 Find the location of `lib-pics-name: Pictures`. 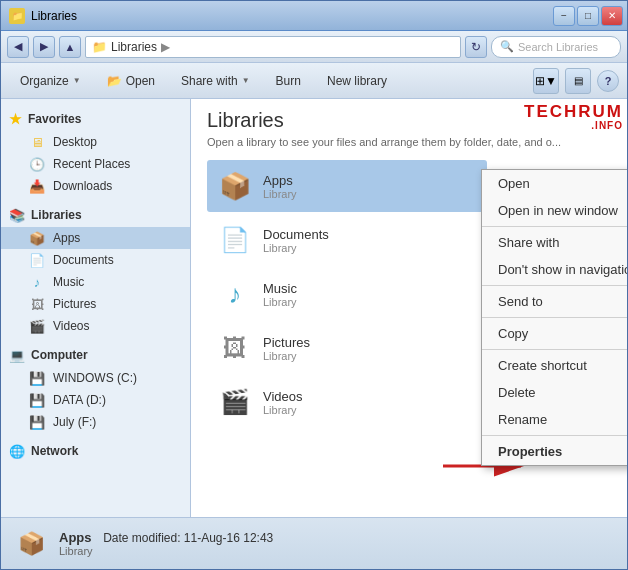

lib-pics-name: Pictures is located at coordinates (286, 342).